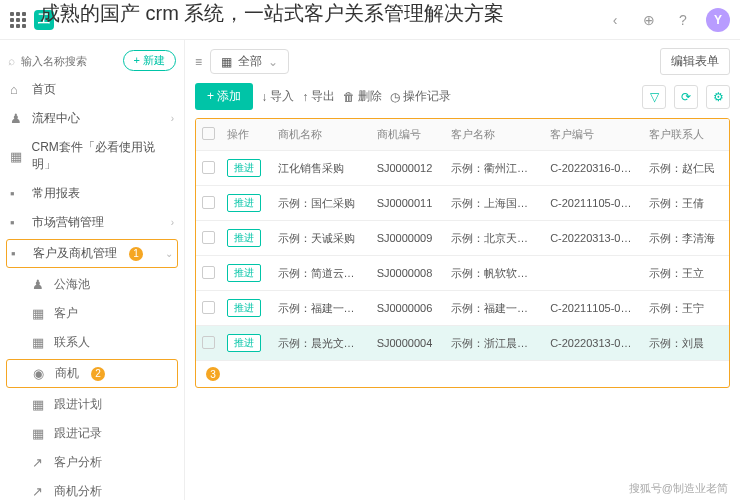 The width and height of the screenshot is (740, 500). What do you see at coordinates (92, 284) in the screenshot?
I see `sidebar-item: ♟公海池` at bounding box center [92, 284].